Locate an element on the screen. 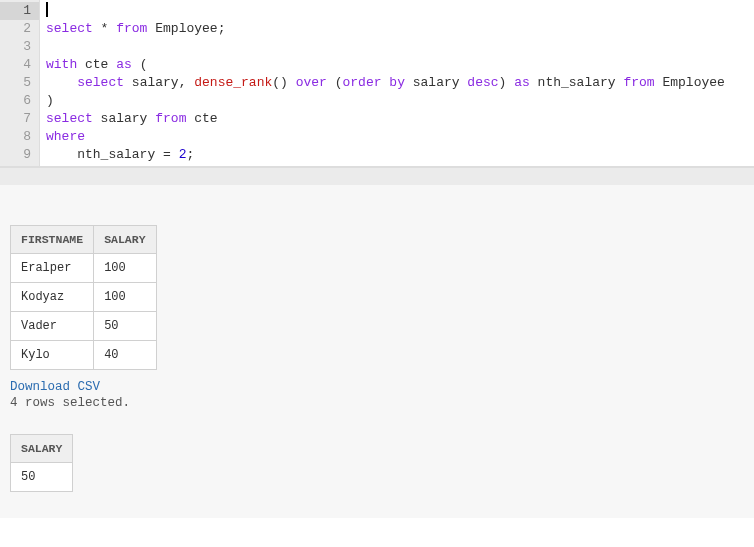 The image size is (754, 547). line-number: 3 is located at coordinates (18, 47).